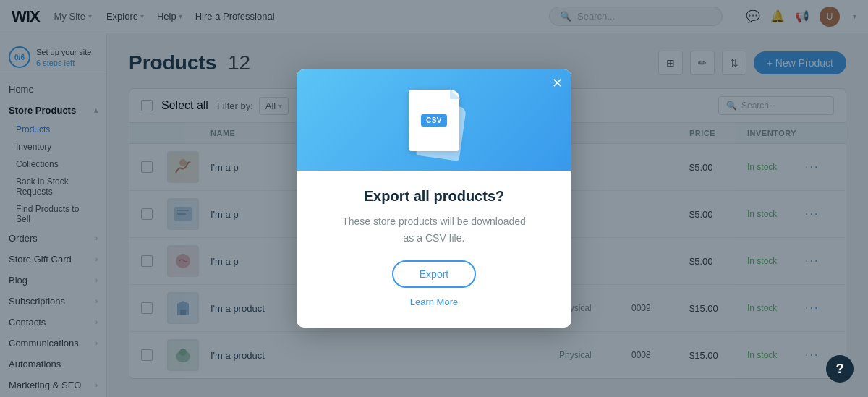 The height and width of the screenshot is (397, 868). What do you see at coordinates (434, 120) in the screenshot?
I see `modal-header: ✕ CSV` at bounding box center [434, 120].